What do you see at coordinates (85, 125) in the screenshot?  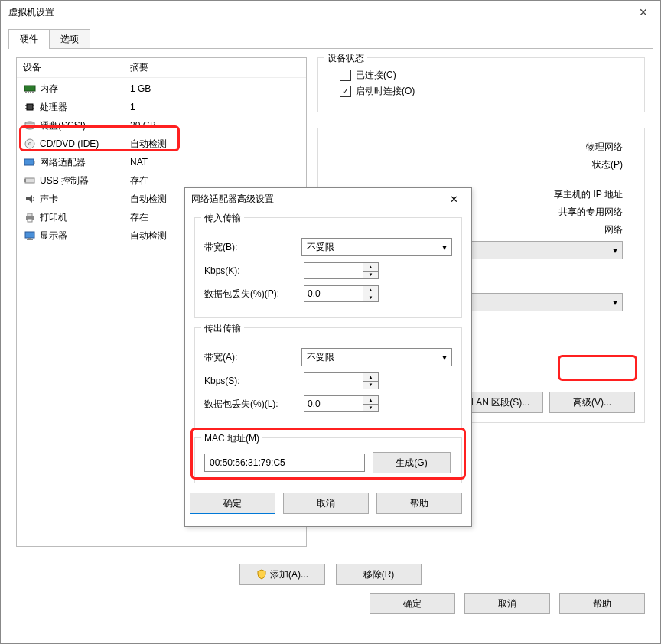 I see `device-name: 硬盘(SCSI)` at bounding box center [85, 125].